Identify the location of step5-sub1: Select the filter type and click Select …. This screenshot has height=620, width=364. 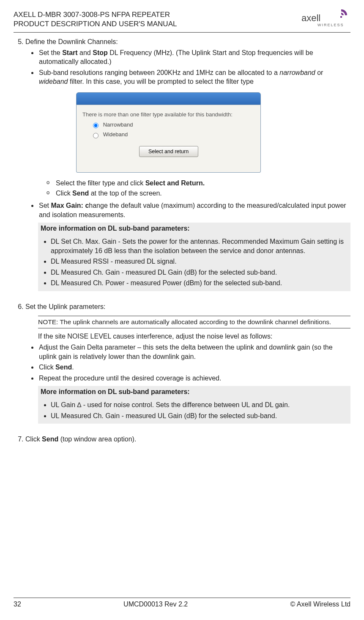
(130, 183).